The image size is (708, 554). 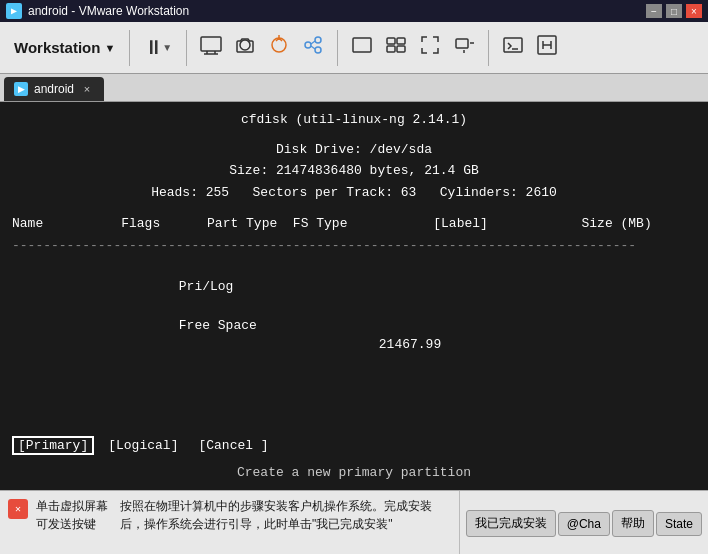 What do you see at coordinates (72, 506) in the screenshot?
I see `notification-line1: 单击虚拟屏幕` at bounding box center [72, 506].